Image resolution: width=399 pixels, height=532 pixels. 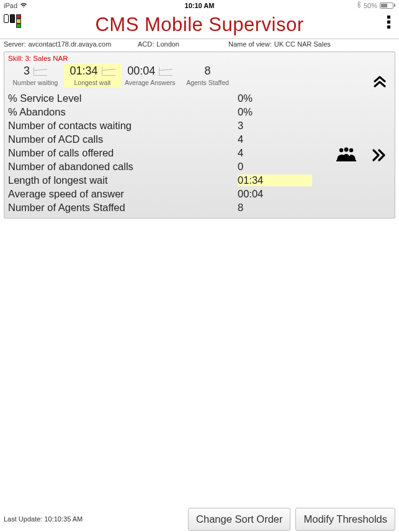 What do you see at coordinates (123, 194) in the screenshot?
I see `metric-label: Average speed of answer` at bounding box center [123, 194].